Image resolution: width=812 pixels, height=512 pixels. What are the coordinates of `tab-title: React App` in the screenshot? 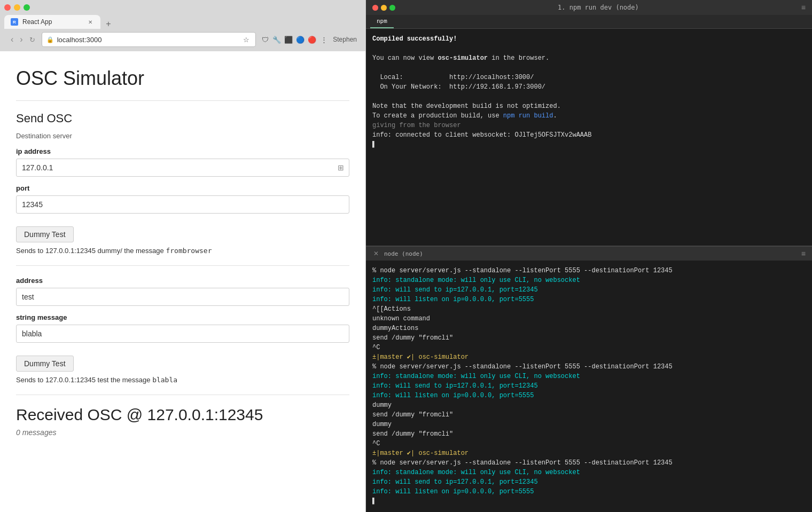 It's located at (52, 22).